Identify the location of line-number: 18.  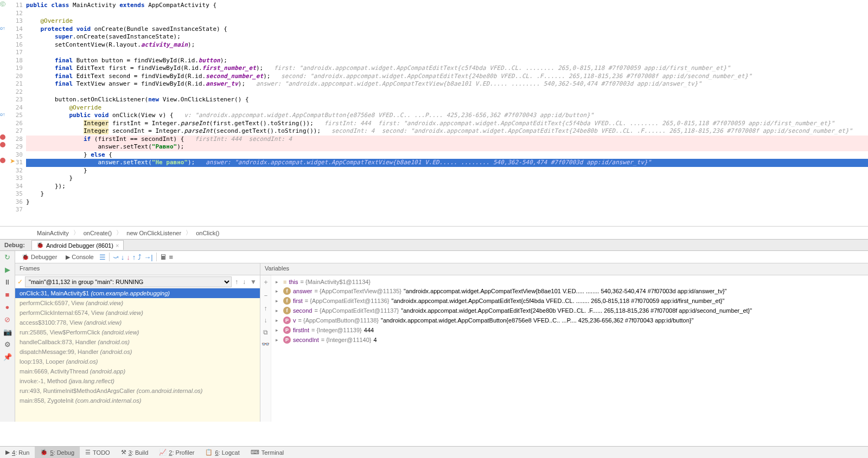
(16, 61).